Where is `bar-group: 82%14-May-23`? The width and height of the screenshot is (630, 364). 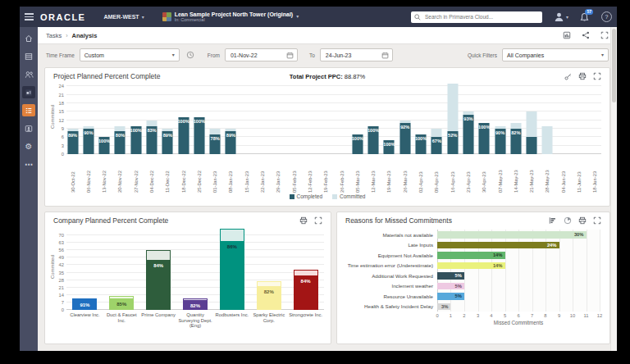
bar-group: 82%14-May-23 is located at coordinates (515, 138).